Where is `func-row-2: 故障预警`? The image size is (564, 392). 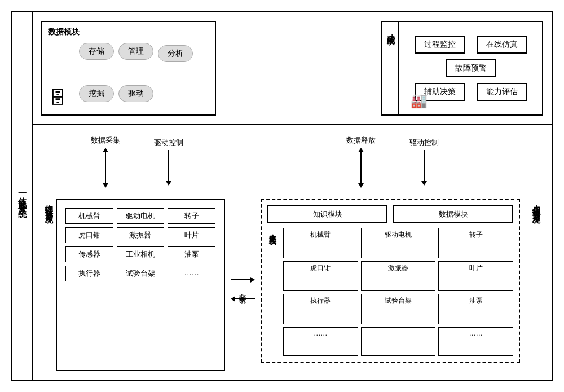
func-row-2: 故障预警 is located at coordinates (470, 68).